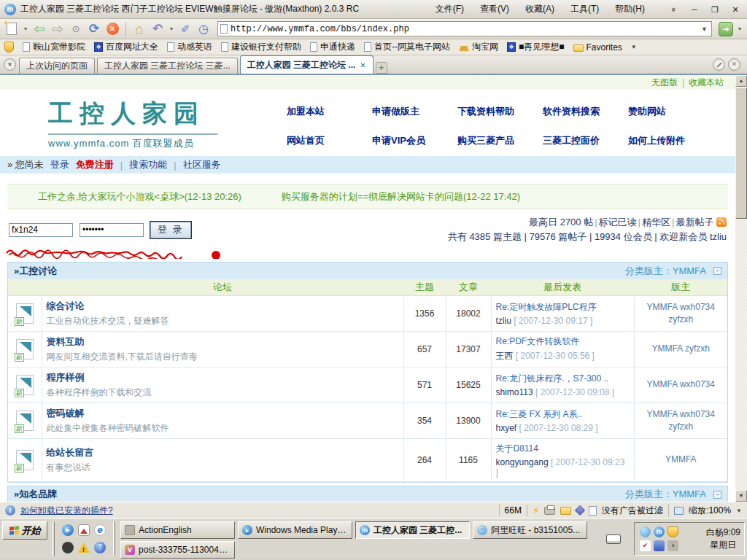 The height and width of the screenshot is (560, 747). Describe the element at coordinates (505, 356) in the screenshot. I see `last-post-author: 王西` at that location.